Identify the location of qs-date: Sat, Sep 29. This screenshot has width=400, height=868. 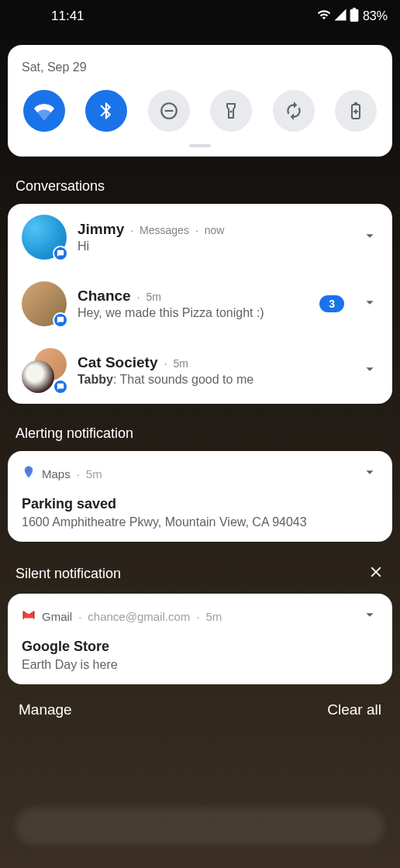
(200, 67).